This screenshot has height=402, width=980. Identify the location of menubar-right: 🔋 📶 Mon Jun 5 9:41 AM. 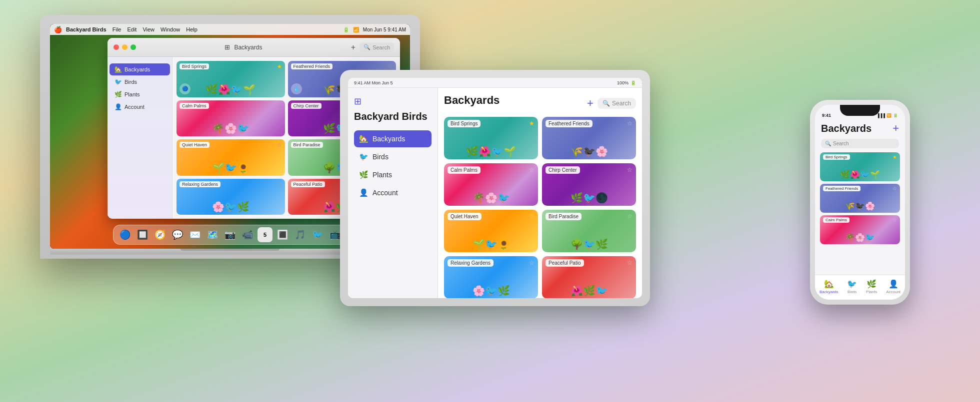
(374, 30).